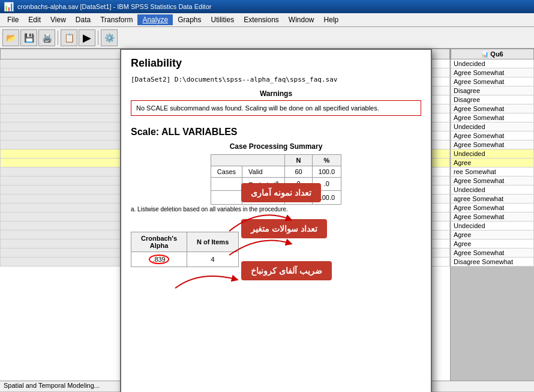  What do you see at coordinates (155, 20) in the screenshot?
I see `menu-analyze: Analyze` at bounding box center [155, 20].